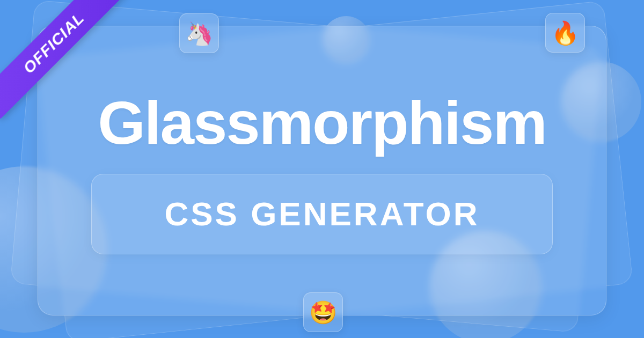  Describe the element at coordinates (565, 33) in the screenshot. I see `fire-emoji-chip: 🔥` at that location.